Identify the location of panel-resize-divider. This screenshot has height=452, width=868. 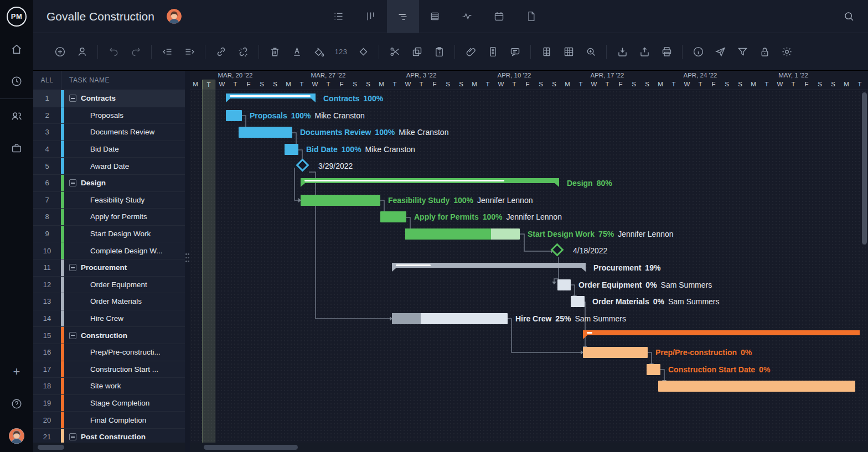
(187, 261).